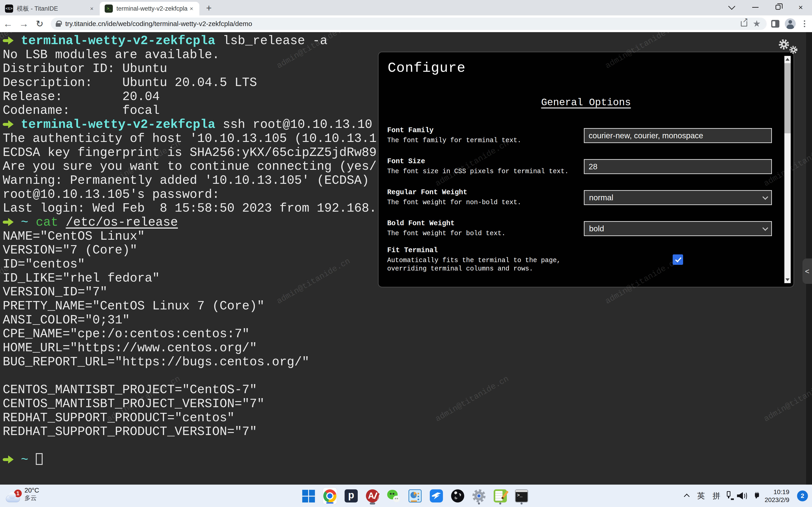 The height and width of the screenshot is (507, 812). Describe the element at coordinates (458, 496) in the screenshot. I see `taskbar-icon-obs-studio` at that location.